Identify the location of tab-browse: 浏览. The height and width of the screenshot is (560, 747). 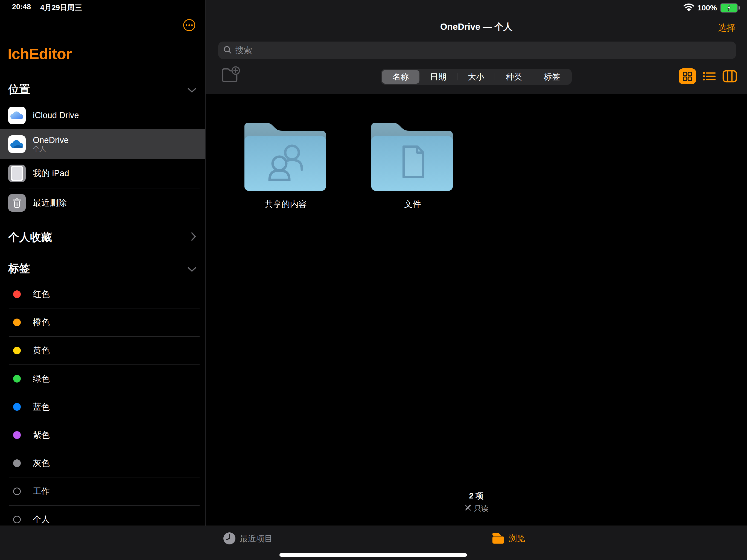
(508, 538).